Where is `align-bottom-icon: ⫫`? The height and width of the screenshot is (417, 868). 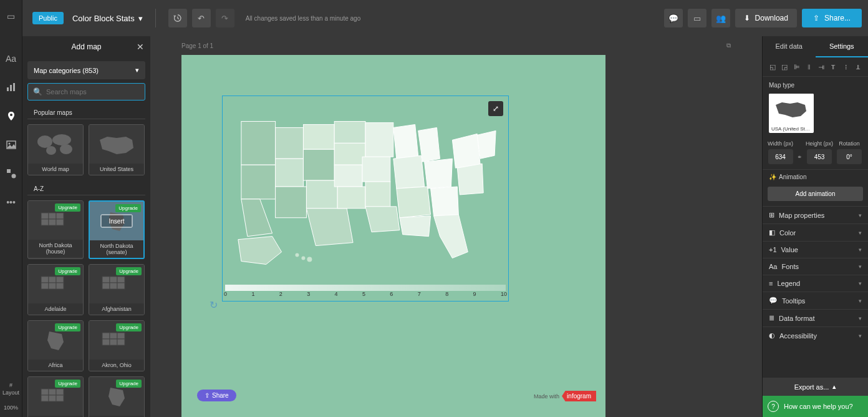 align-bottom-icon: ⫫ is located at coordinates (858, 67).